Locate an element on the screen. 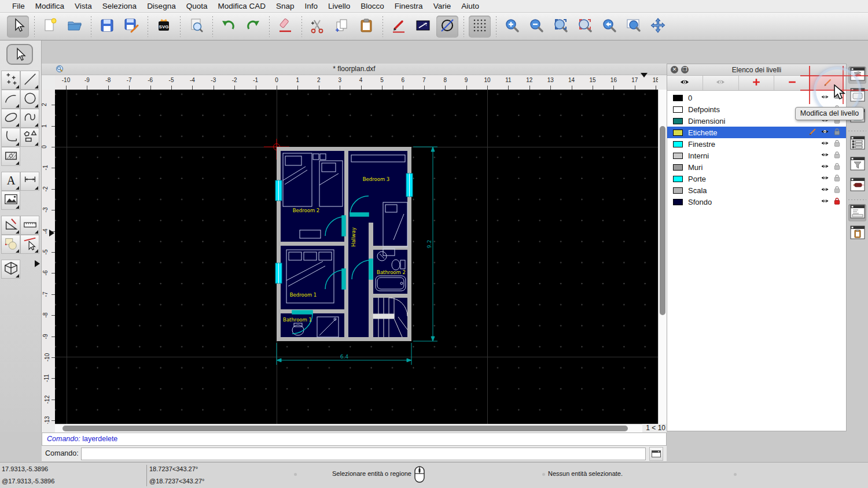 This screenshot has width=868, height=488. new-file-button is located at coordinates (50, 27).